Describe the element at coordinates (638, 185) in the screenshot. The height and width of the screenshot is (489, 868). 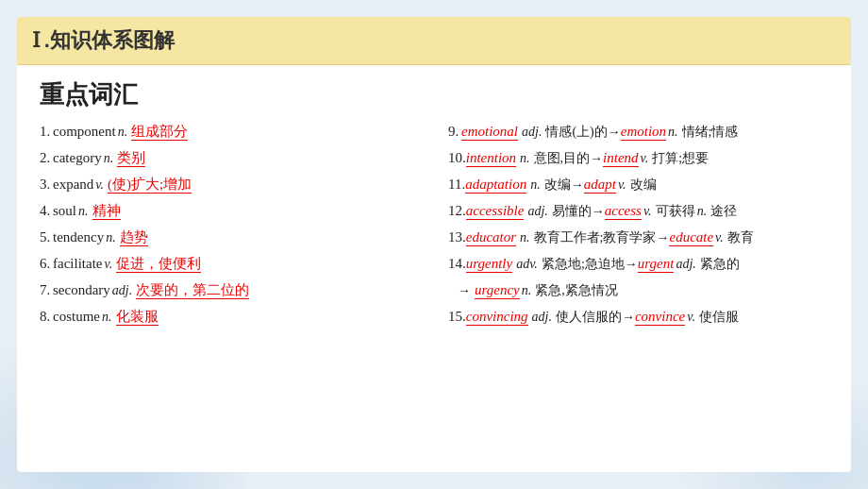
I see `list-item: 11. adaptation n. 改编→ adapt v. 改编` at that location.